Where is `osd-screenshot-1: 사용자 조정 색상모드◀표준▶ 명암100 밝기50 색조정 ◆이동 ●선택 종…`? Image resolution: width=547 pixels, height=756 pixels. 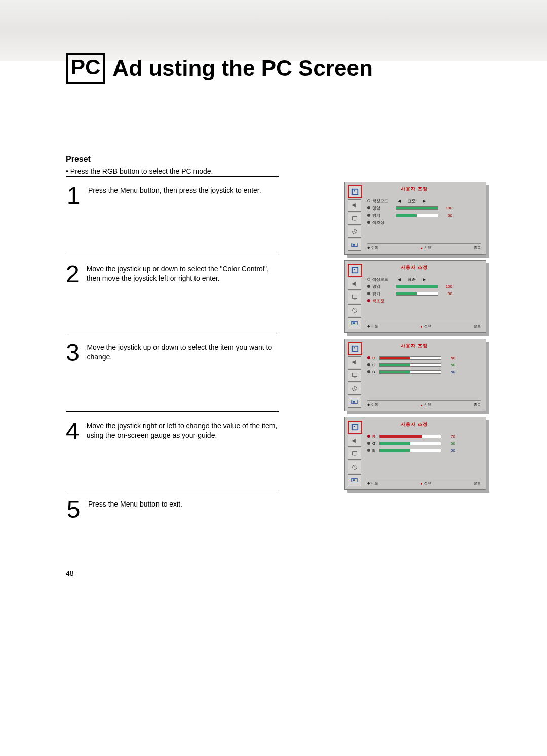
osd-screenshot-1: 사용자 조정 색상모드◀표준▶ 명암100 밝기50 색조정 ◆이동 ●선택 종… is located at coordinates (415, 218).